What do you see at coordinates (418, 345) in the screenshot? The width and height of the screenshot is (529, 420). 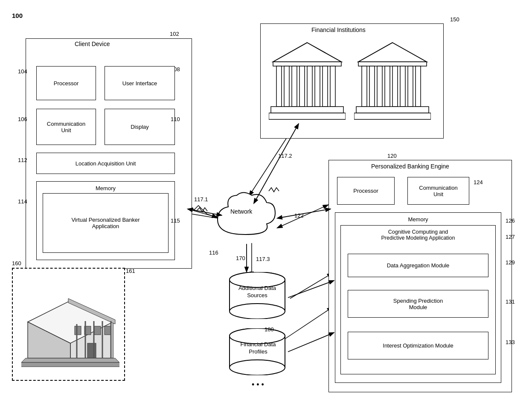 I see `interest-label: Interest Optimization Module` at bounding box center [418, 345].